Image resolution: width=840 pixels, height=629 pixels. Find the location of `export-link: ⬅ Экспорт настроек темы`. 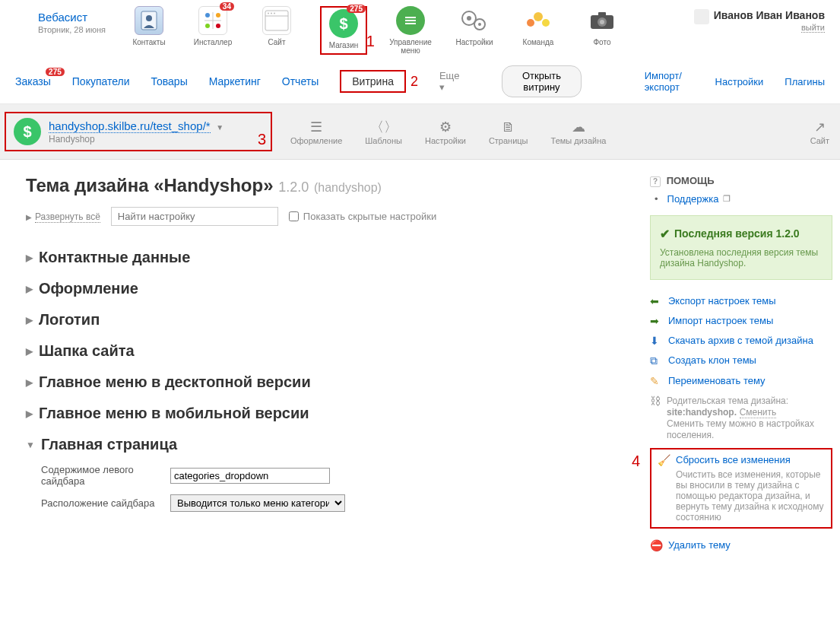

export-link: ⬅ Экспорт настроек темы is located at coordinates (741, 301).